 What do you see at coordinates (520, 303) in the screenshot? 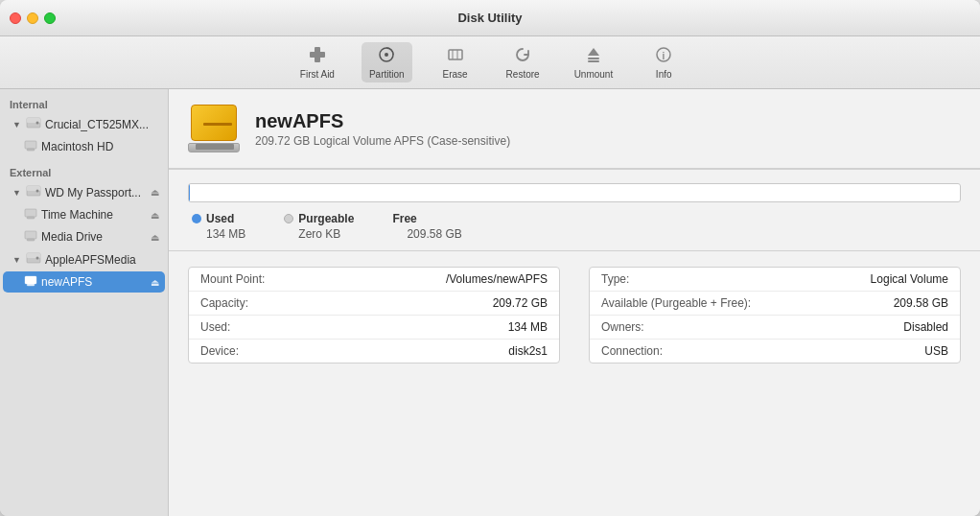
I see `capacity-val: 209.72 GB` at bounding box center [520, 303].